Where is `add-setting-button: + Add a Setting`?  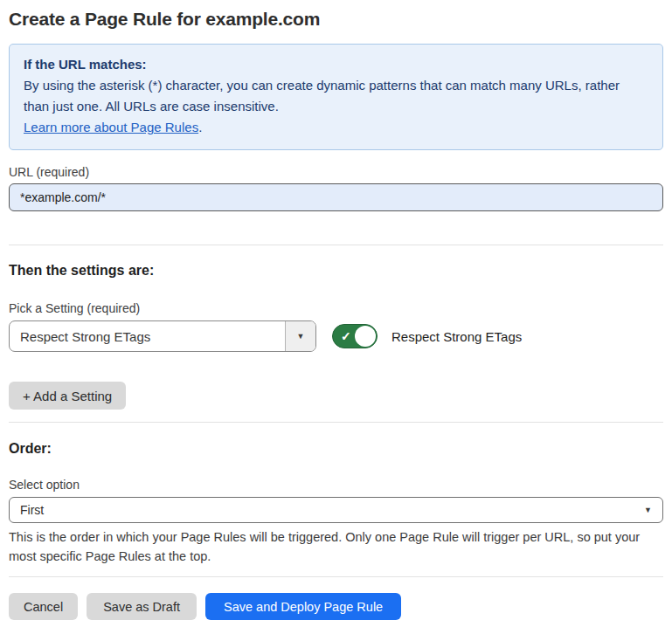
add-setting-button: + Add a Setting is located at coordinates (67, 396).